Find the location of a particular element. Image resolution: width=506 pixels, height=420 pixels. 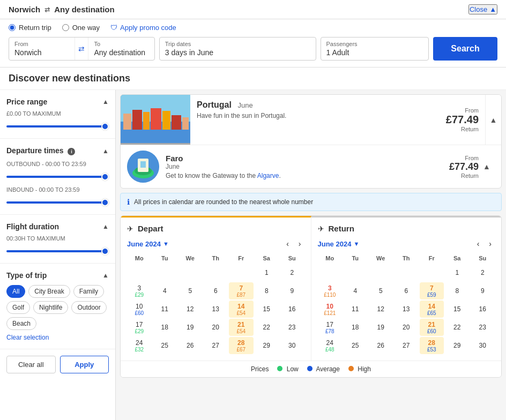

clear-selection-link: Clear selection is located at coordinates (28, 338).